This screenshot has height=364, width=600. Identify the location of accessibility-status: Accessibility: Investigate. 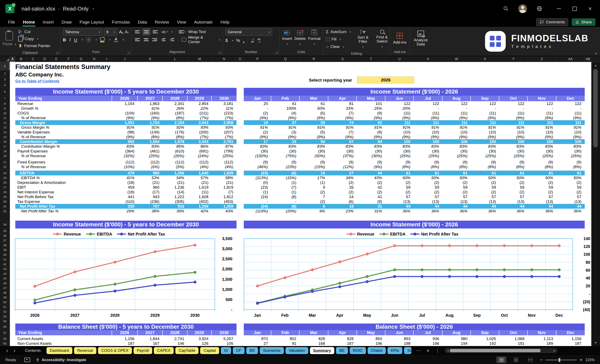
(61, 360).